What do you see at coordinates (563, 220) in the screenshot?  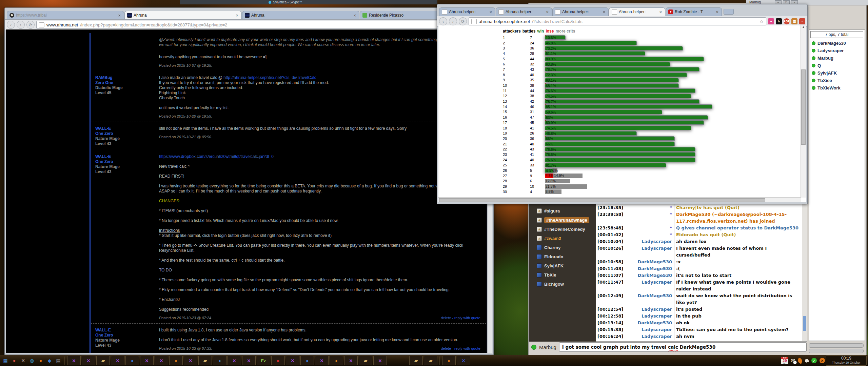 I see `channel-item: ##theAhrunaownage` at bounding box center [563, 220].